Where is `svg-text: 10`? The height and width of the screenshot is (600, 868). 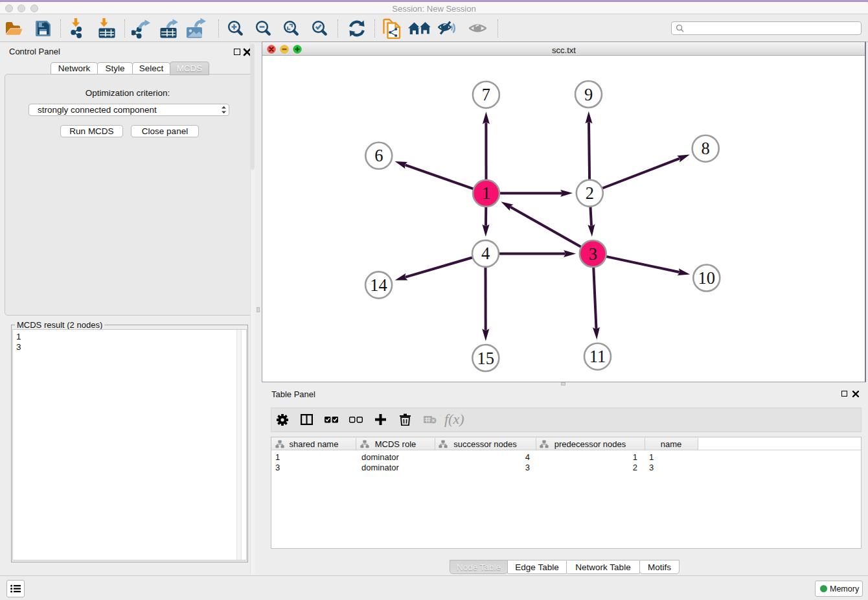 svg-text: 10 is located at coordinates (707, 278).